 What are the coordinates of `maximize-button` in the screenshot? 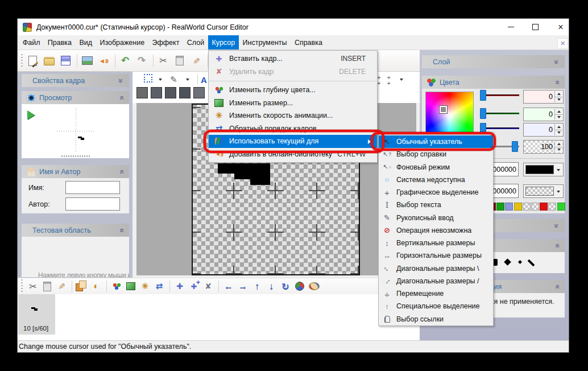 It's located at (535, 27).